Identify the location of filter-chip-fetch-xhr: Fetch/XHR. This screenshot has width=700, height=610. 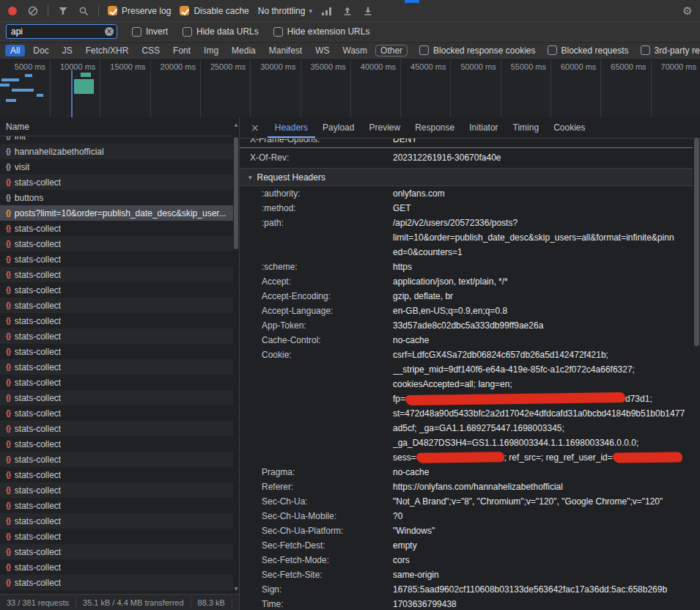
(107, 51).